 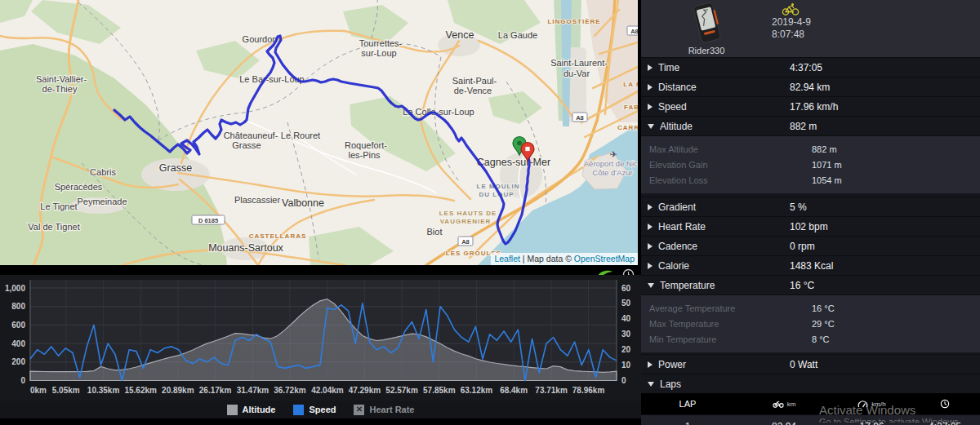 I want to click on lap-header-lap: LAP, so click(x=688, y=404).